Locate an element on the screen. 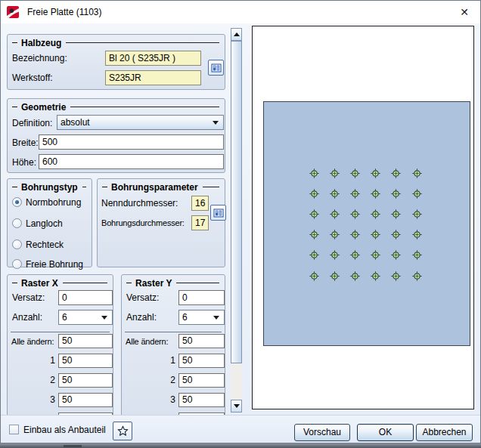 The image size is (481, 448). nenndurchmesser-input: 16 is located at coordinates (200, 203).